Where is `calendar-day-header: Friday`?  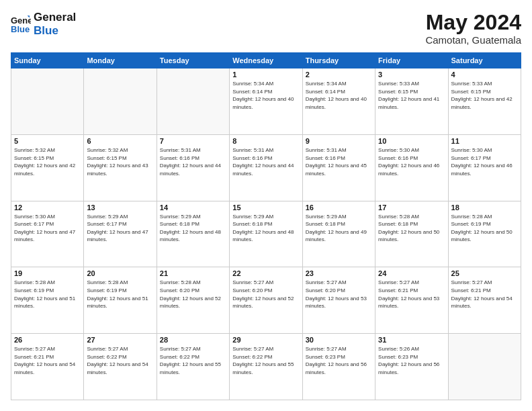 calendar-day-header: Friday is located at coordinates (412, 60).